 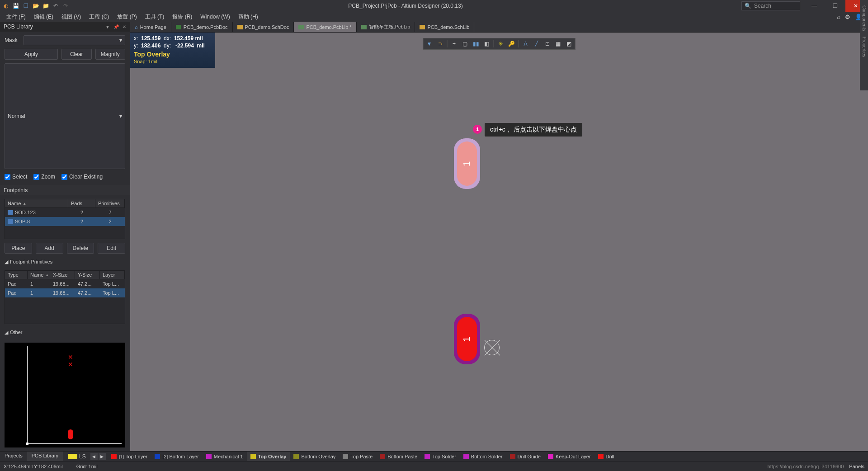 I want to click on menu-view: 视图 (V), so click(x=71, y=17).